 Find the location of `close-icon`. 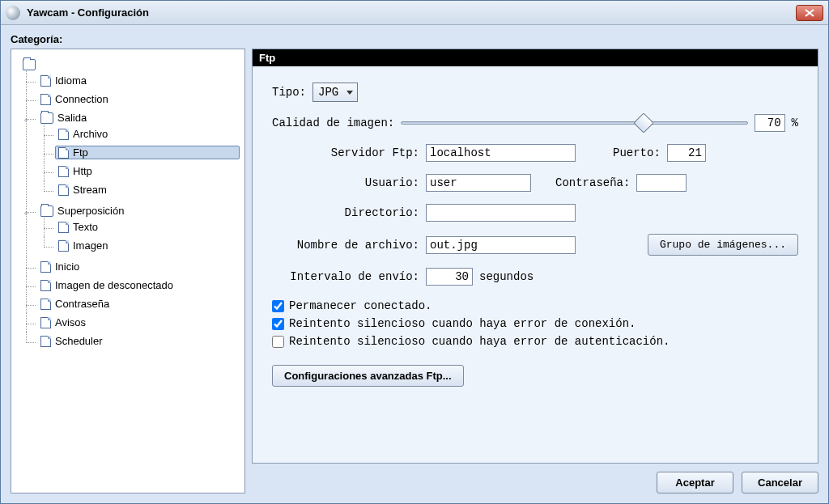

close-icon is located at coordinates (810, 13).